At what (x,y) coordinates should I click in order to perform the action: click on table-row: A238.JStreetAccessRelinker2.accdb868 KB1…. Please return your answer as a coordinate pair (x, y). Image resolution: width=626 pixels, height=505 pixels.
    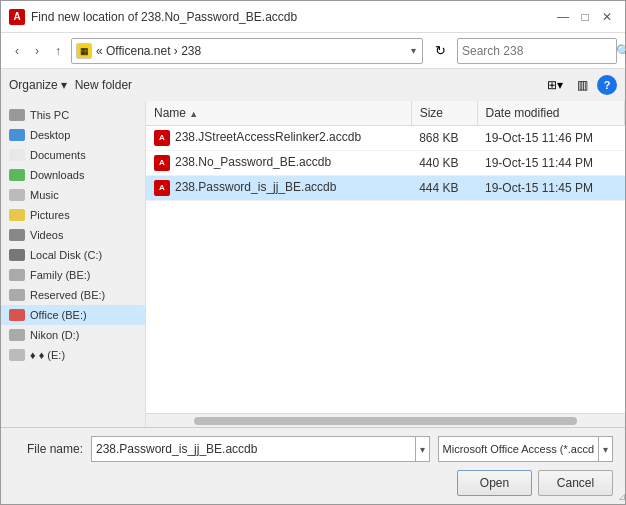
    Looking at the image, I should click on (386, 138).